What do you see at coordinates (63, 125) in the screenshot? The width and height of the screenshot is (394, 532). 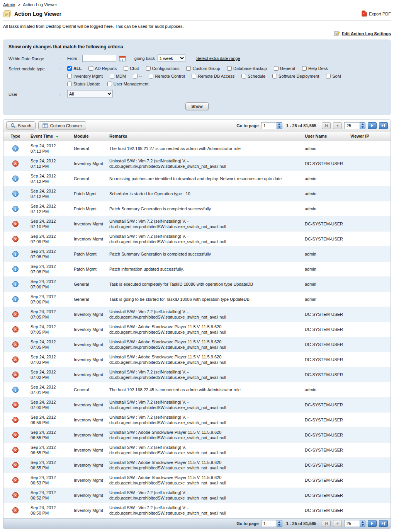 I see `column-chooser-button: Column Chooser` at bounding box center [63, 125].